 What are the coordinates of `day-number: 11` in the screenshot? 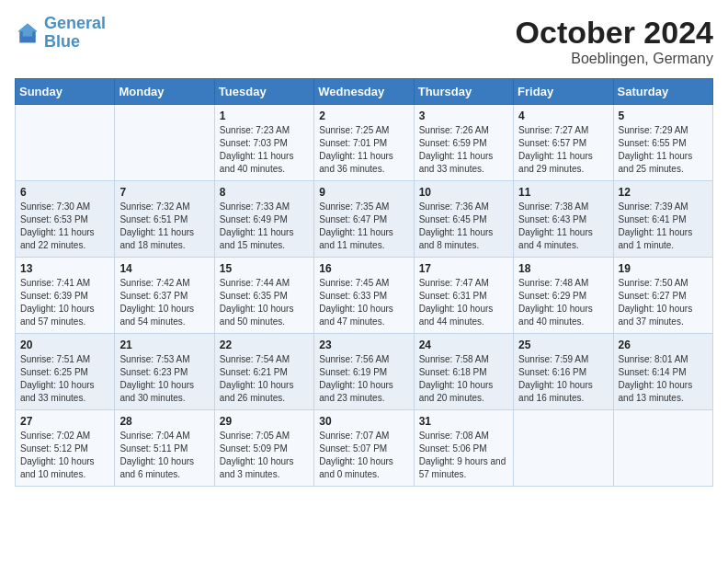 It's located at (563, 192).